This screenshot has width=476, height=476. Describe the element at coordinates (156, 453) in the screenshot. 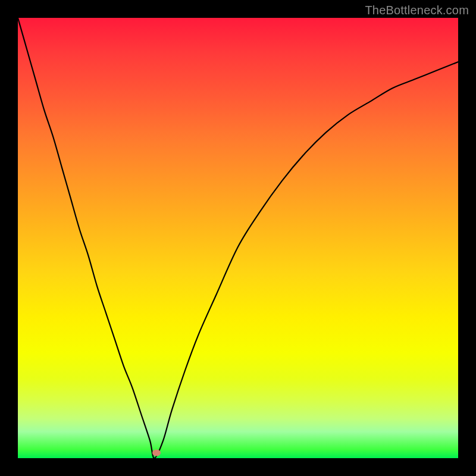

I see `optimal-point-marker` at that location.